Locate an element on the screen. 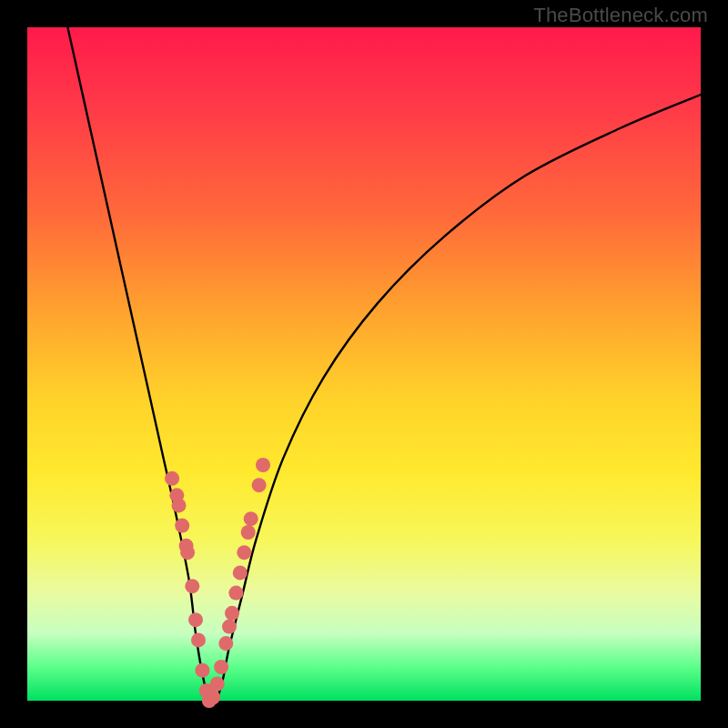 Image resolution: width=728 pixels, height=728 pixels. curve-markers is located at coordinates (217, 582).